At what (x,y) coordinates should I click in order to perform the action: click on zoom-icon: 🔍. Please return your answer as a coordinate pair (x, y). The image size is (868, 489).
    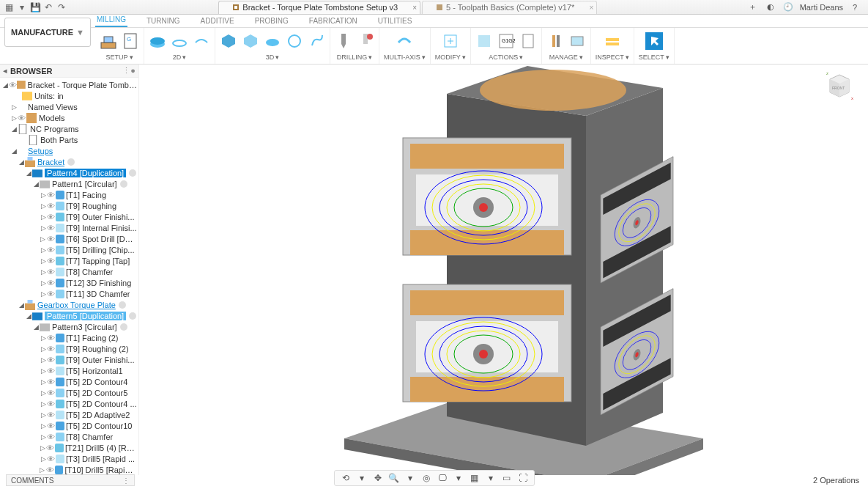
    Looking at the image, I should click on (394, 478).